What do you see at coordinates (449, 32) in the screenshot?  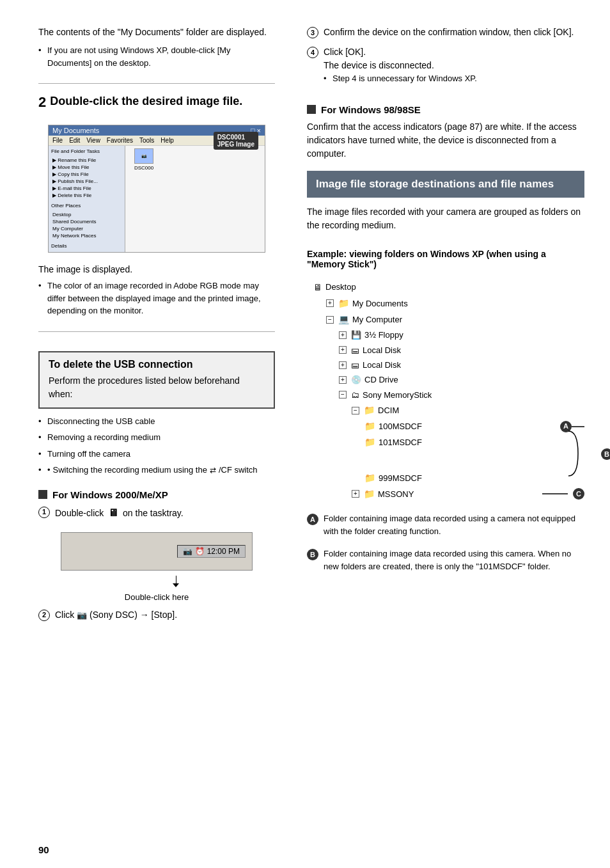 I see `step3-text: Confirm the device on the confirmation w…` at bounding box center [449, 32].